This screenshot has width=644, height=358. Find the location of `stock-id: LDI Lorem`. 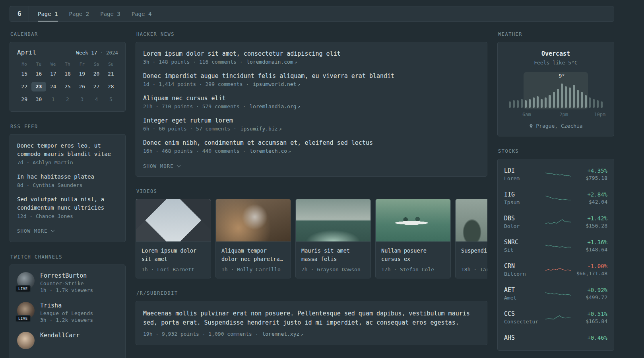

stock-id: LDI Lorem is located at coordinates (523, 174).